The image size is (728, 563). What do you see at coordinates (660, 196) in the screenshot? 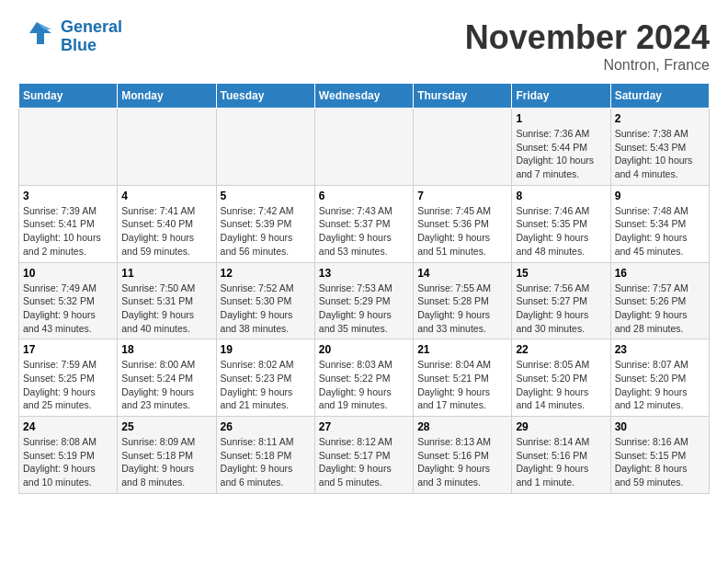
I see `day-number: 9` at bounding box center [660, 196].